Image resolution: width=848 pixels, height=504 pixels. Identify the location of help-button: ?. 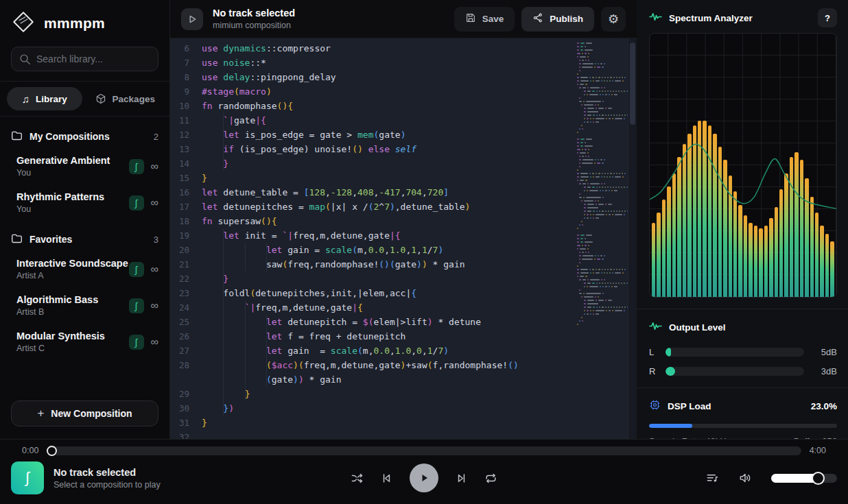
(827, 18).